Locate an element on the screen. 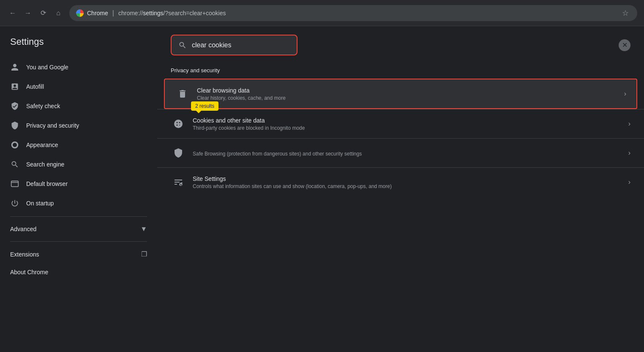  search-bar-container: ✕ is located at coordinates (401, 45).